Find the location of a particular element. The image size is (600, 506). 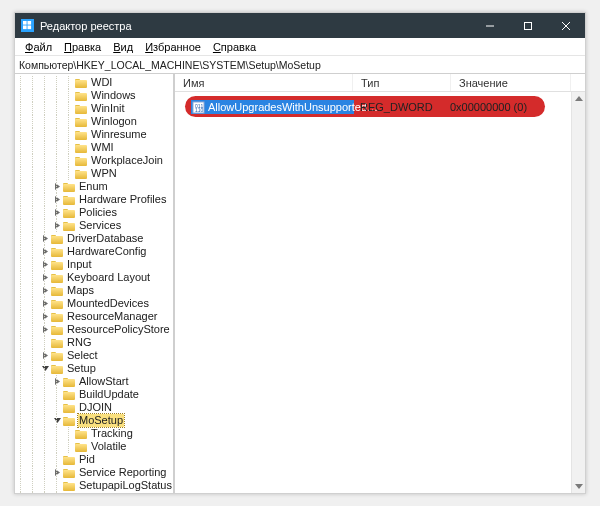

maximize-button is located at coordinates (528, 26).